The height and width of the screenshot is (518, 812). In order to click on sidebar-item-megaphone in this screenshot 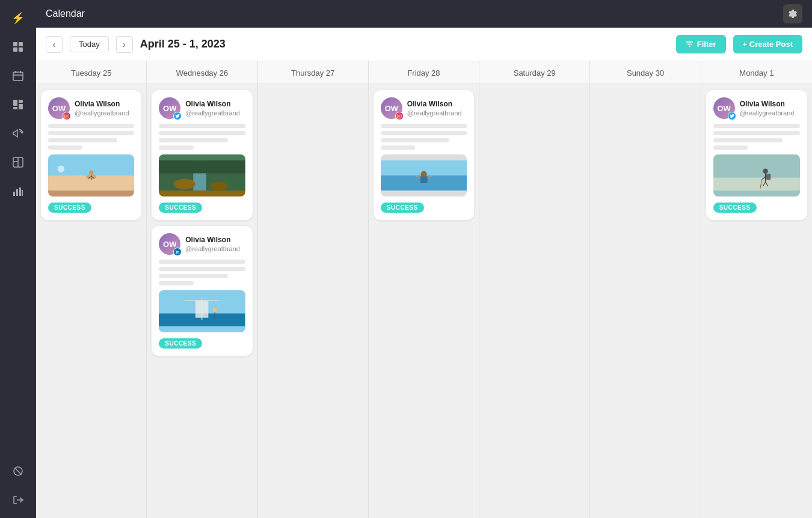, I will do `click(18, 133)`.